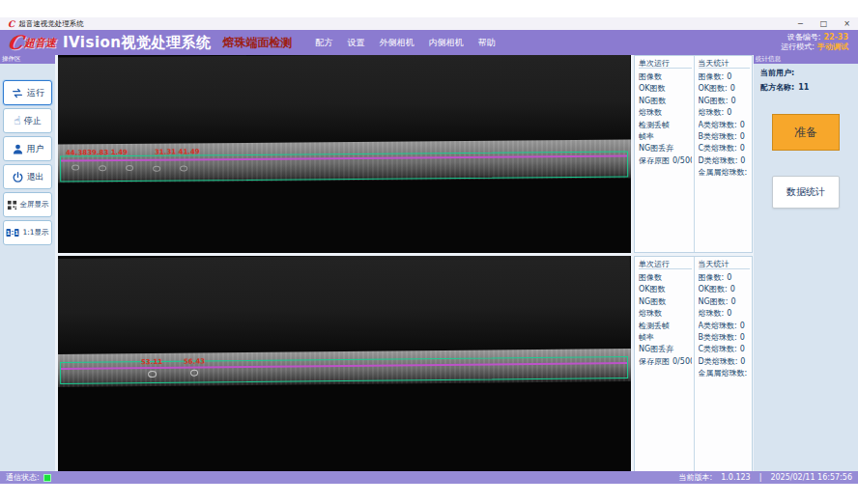 The height and width of the screenshot is (504, 858). Describe the element at coordinates (429, 23) in the screenshot. I see `window-titlebar: C 超音速视觉处理系统 − □ ×` at that location.